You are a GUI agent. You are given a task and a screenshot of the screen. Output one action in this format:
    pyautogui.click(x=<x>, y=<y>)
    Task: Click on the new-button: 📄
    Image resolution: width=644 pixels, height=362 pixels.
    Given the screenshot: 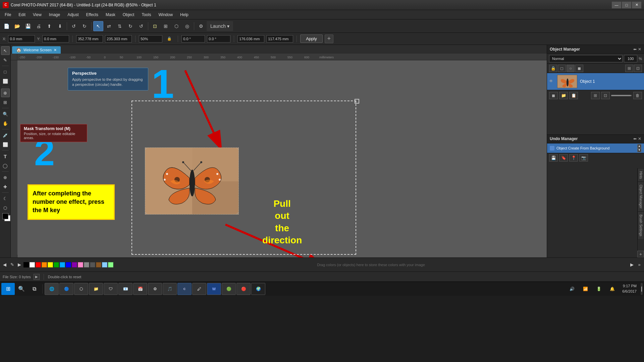 What is the action you would take?
    pyautogui.click(x=6, y=26)
    